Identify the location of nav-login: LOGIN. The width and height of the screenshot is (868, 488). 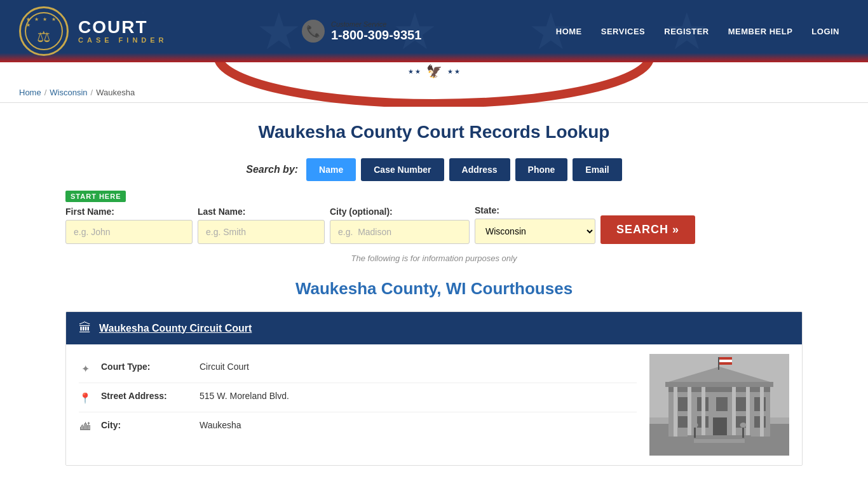
(825, 32).